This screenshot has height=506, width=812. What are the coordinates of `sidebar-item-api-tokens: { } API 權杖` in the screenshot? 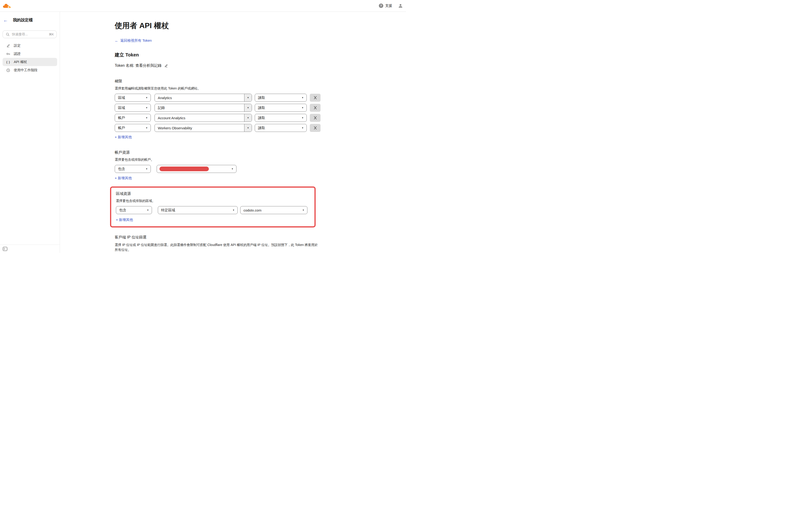 It's located at (30, 62).